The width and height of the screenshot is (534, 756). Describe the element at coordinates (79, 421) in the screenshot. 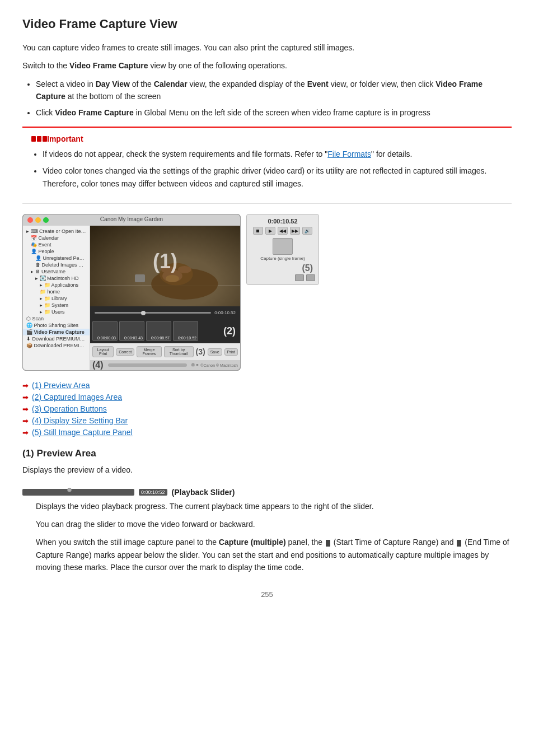

I see `link-display-size-bar: (4) Display Size Setting Bar` at that location.